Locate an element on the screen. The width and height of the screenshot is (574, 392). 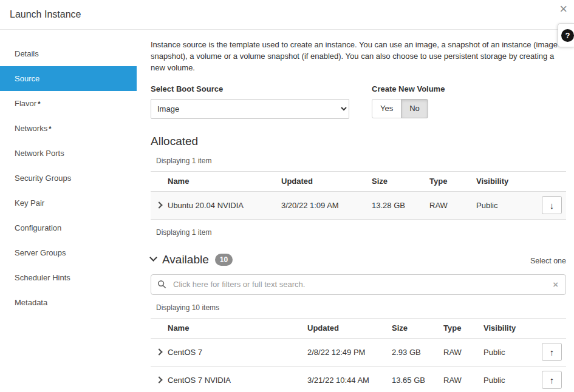
sidebar-item-label: Scheduler Hints is located at coordinates (43, 278).